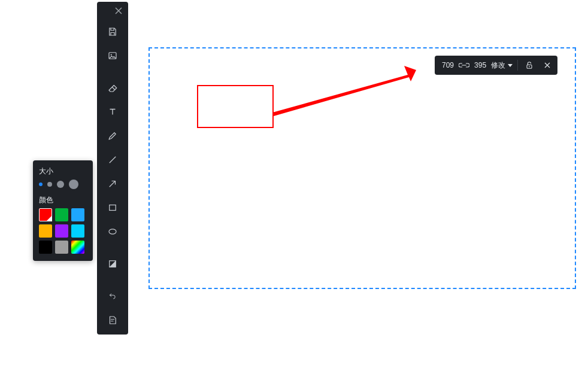 The image size is (588, 377). Describe the element at coordinates (510, 66) in the screenshot. I see `caret-down-icon` at that location.